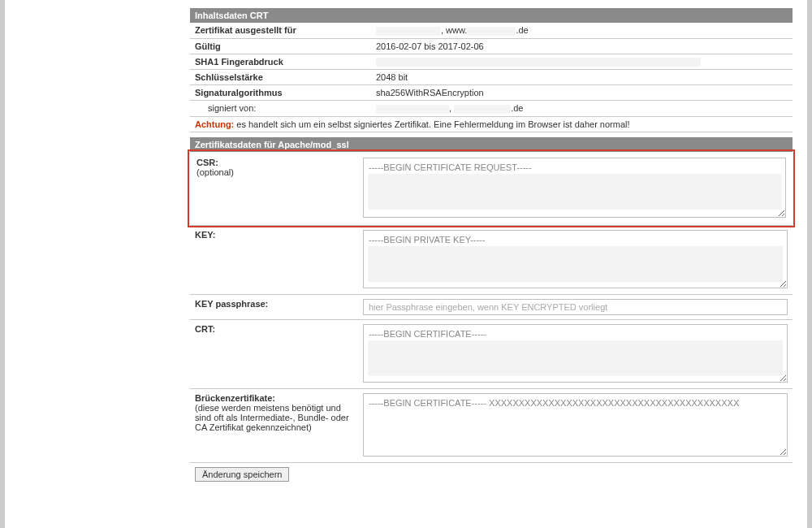 Image resolution: width=812 pixels, height=528 pixels. Describe the element at coordinates (575, 192) in the screenshot. I see `redacted-csr-body` at that location.